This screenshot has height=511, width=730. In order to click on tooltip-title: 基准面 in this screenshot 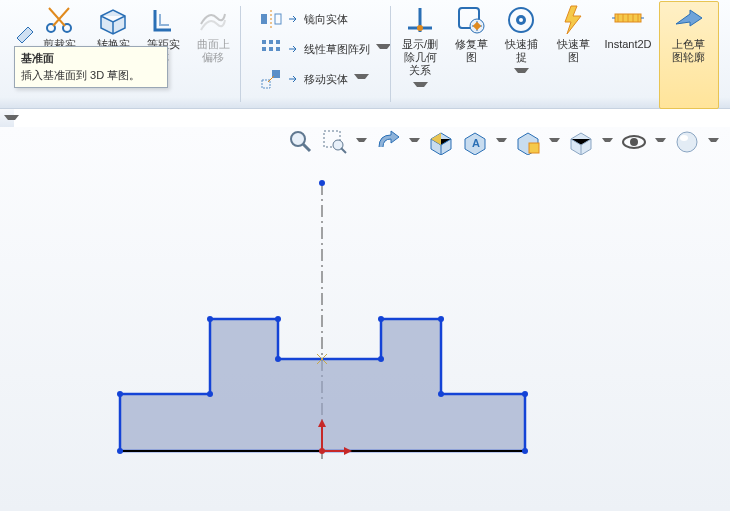, I will do `click(91, 58)`.